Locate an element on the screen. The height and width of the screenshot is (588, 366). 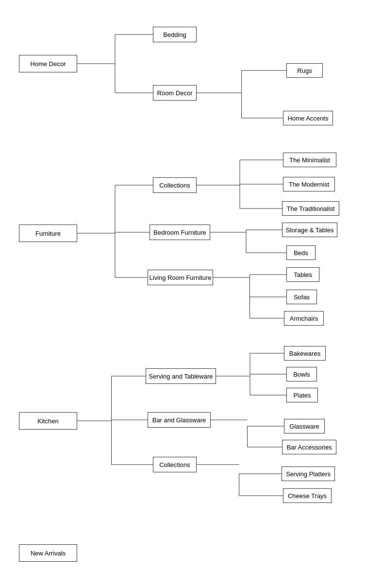
tree-node-bedding: Bedding is located at coordinates (175, 35).